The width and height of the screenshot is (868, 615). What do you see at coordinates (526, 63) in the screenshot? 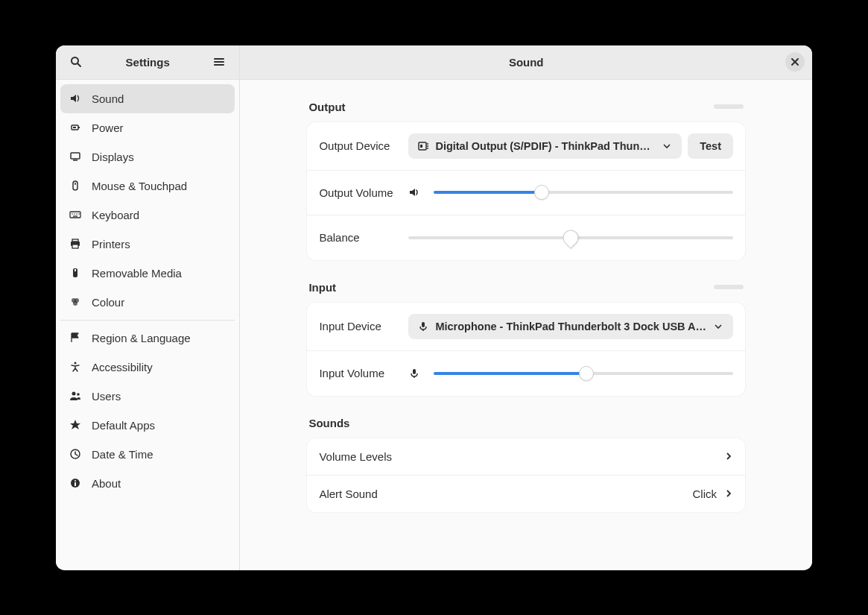
I see `page-title: Sound` at bounding box center [526, 63].